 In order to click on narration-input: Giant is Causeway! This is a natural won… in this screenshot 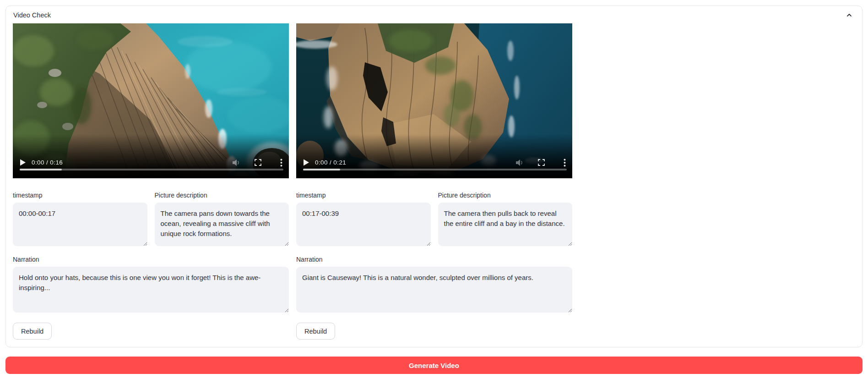, I will do `click(434, 290)`.